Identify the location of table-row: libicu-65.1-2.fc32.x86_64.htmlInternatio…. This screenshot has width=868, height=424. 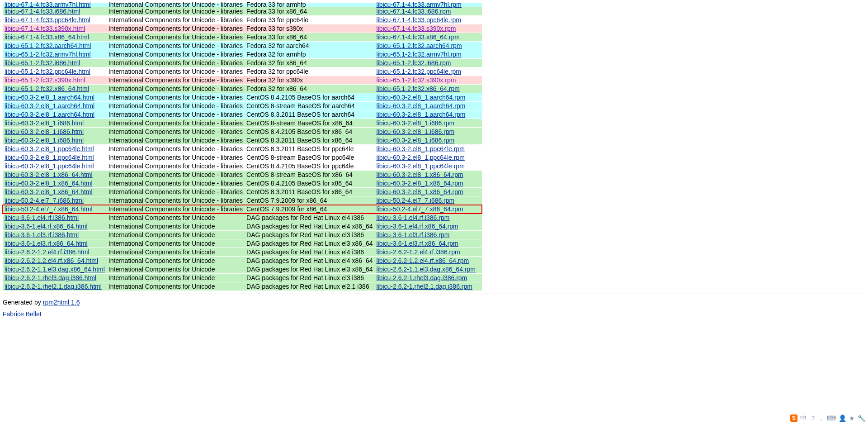
(242, 89).